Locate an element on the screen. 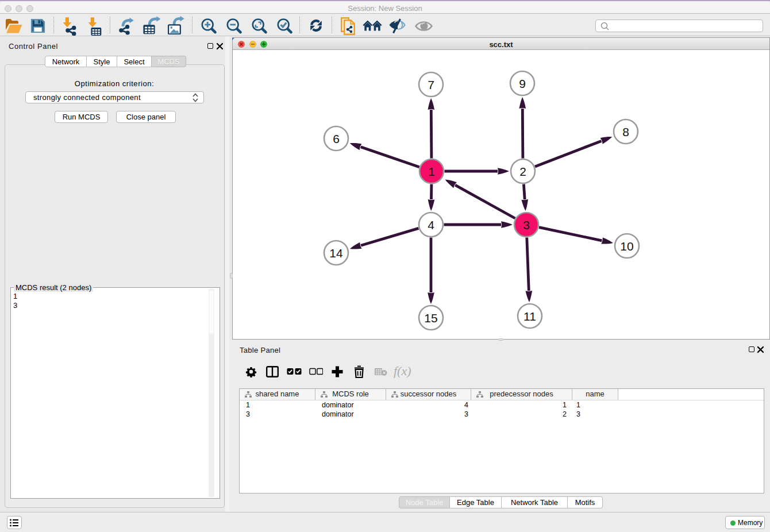 The height and width of the screenshot is (532, 770). svg-text: 1 is located at coordinates (432, 171).